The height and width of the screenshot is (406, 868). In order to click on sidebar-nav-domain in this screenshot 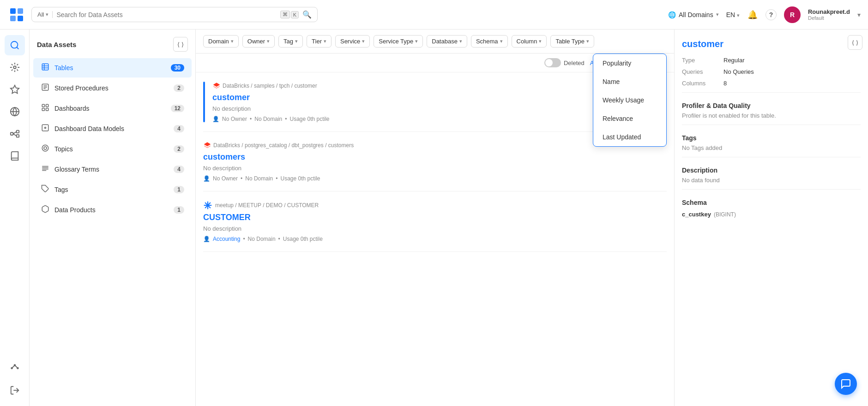, I will do `click(15, 112)`.